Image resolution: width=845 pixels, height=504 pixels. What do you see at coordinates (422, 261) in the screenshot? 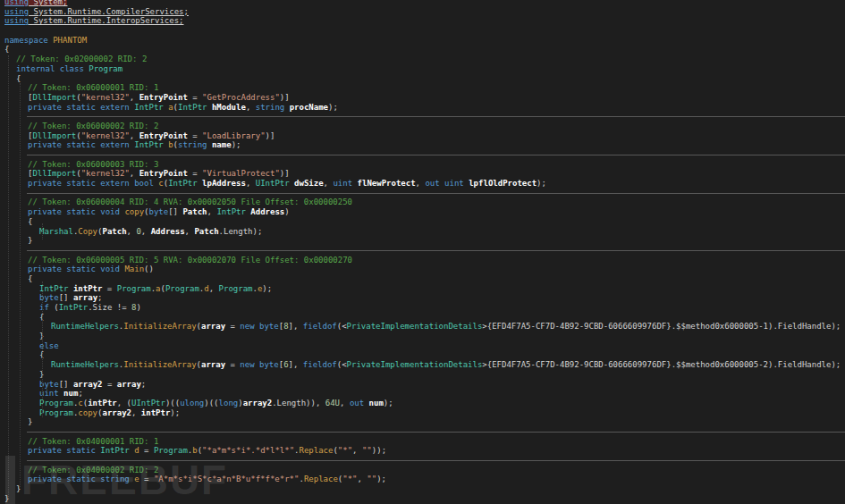
I see `code-line: // Token: 0x06000005 RID: 5 RVA: 0x00002…` at bounding box center [422, 261].